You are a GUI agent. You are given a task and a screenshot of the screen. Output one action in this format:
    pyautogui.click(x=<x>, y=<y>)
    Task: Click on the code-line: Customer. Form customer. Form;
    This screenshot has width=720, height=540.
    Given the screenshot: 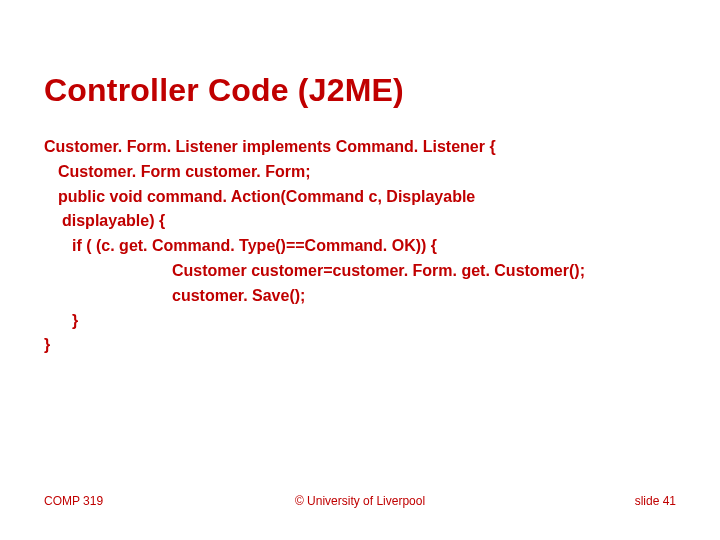 What is the action you would take?
    pyautogui.click(x=360, y=172)
    